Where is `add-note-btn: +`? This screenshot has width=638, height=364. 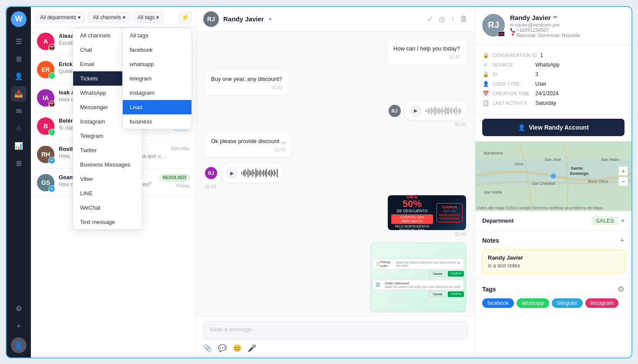
add-note-btn: + is located at coordinates (622, 241).